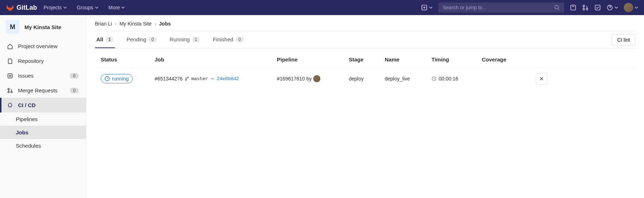 The image size is (644, 198). I want to click on stage-name: deploy, so click(367, 79).